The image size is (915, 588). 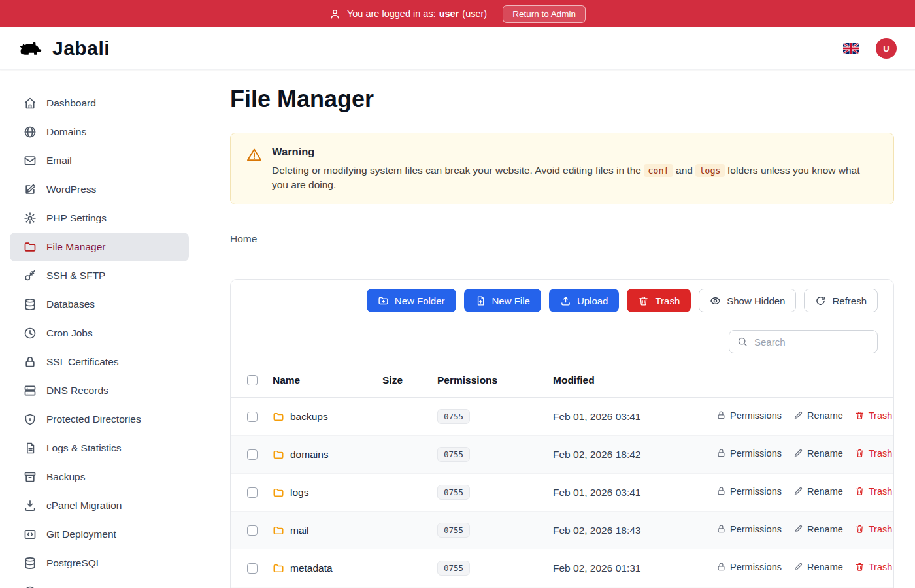 What do you see at coordinates (99, 189) in the screenshot?
I see `sidebar-item-wordpress: WordPress` at bounding box center [99, 189].